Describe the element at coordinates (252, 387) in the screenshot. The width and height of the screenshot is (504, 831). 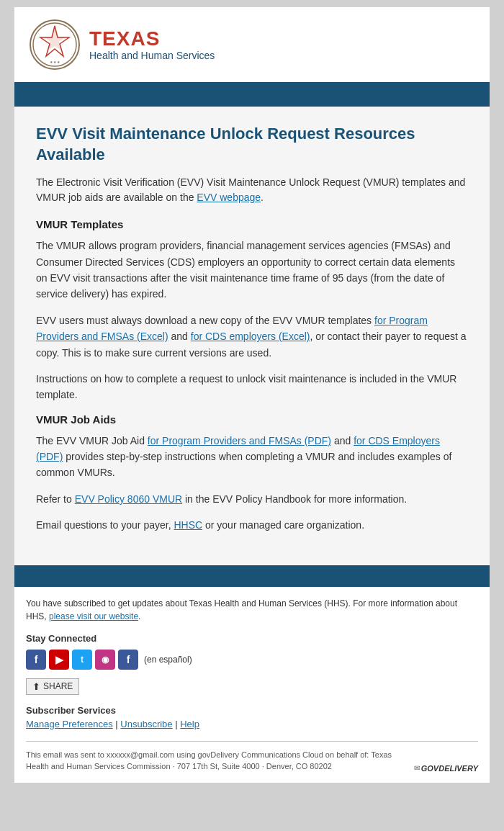
I see `section1-para3: Instructions on how to complete a reques…` at that location.